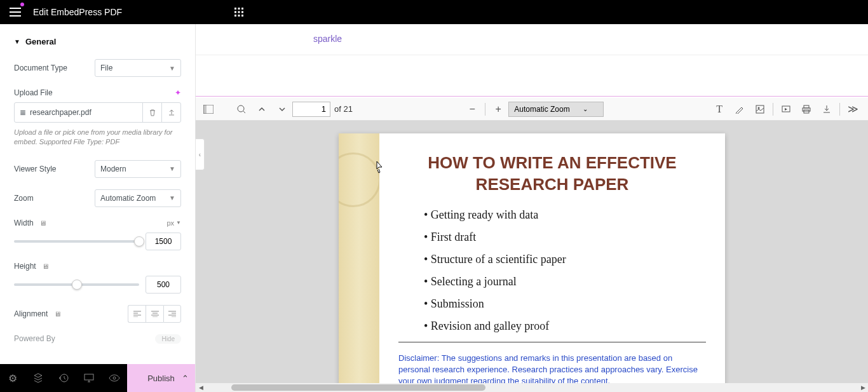  What do you see at coordinates (555, 109) in the screenshot?
I see `zoom-level-select: Automatic Zoom ⌄` at bounding box center [555, 109].